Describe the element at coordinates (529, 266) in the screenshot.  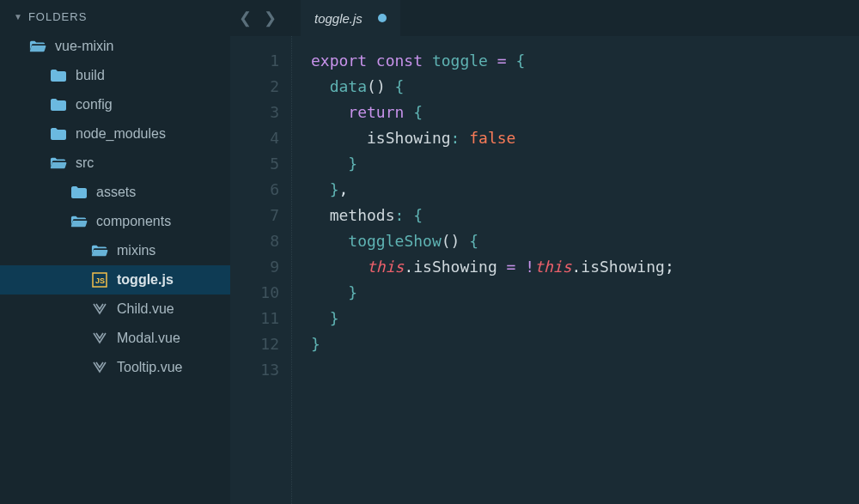
I see `token-op: !` at that location.